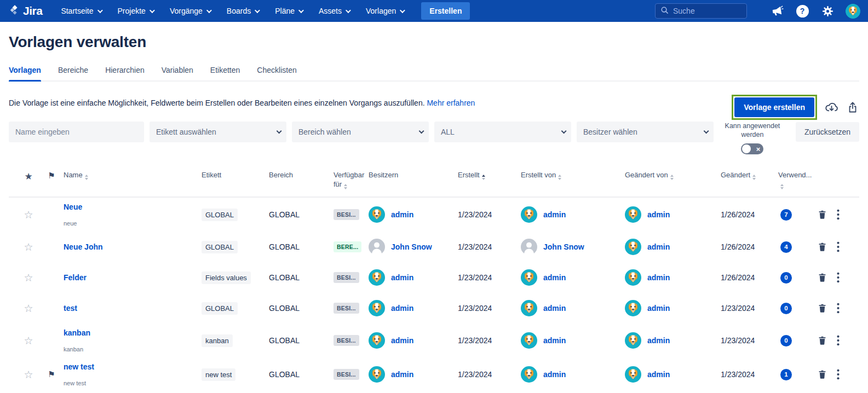  I want to click on modified-date: 1/26/2024, so click(749, 215).